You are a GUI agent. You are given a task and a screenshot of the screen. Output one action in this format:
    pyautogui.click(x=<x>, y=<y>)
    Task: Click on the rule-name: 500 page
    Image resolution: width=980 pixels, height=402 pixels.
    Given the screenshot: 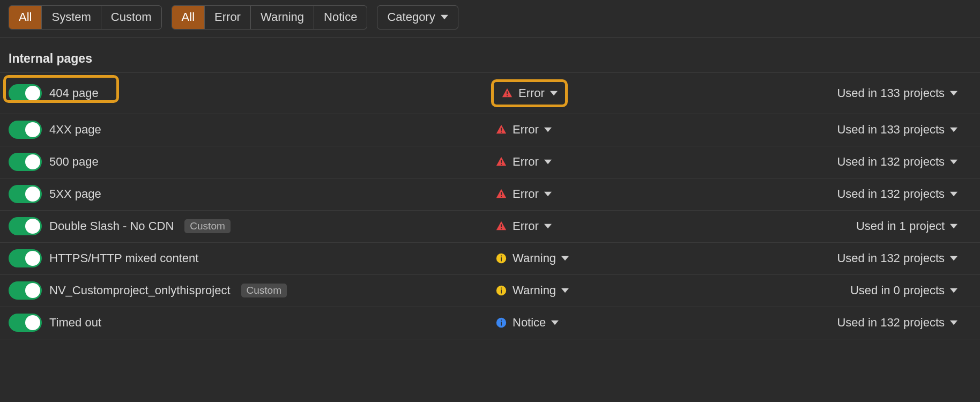 What is the action you would take?
    pyautogui.click(x=74, y=162)
    